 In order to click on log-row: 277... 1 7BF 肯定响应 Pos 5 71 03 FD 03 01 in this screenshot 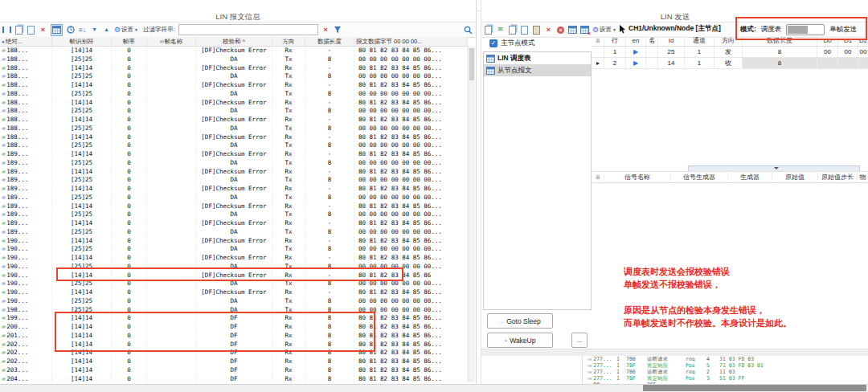, I will do `click(725, 365)`.